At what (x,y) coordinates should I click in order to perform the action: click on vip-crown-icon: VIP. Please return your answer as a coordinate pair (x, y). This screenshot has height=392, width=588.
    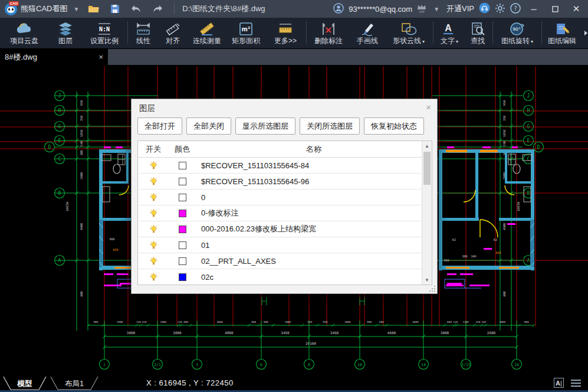
    Looking at the image, I should click on (422, 9).